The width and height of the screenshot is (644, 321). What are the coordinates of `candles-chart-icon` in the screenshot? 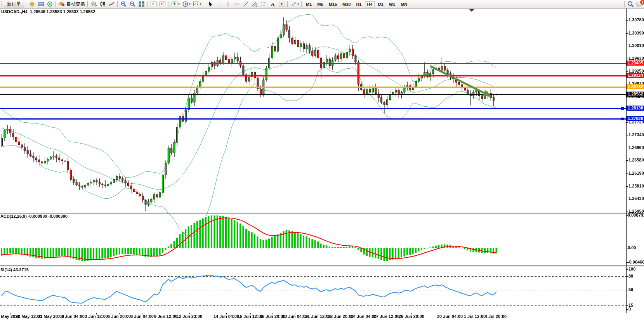 It's located at (102, 4).